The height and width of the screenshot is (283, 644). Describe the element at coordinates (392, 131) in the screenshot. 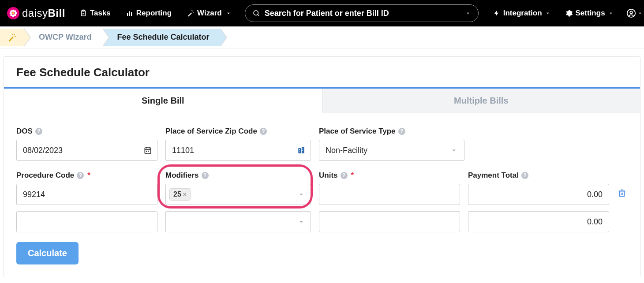

I see `label-pos-type: Place of Service Type ?` at that location.